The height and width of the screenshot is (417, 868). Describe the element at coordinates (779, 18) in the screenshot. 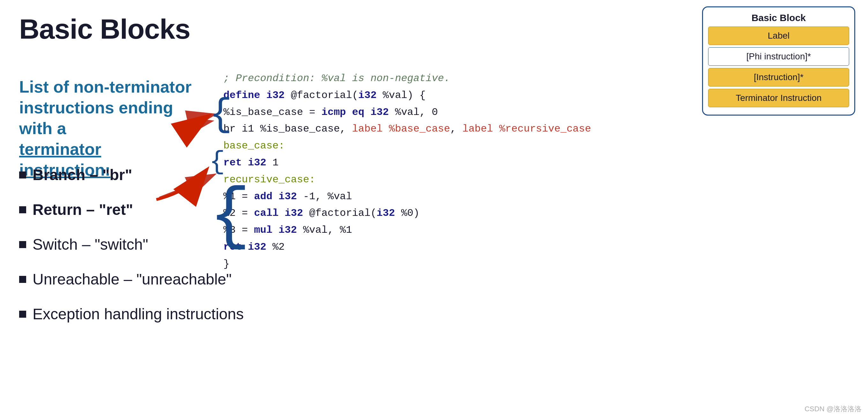

I see `bb-diagram-title: Basic Block` at that location.